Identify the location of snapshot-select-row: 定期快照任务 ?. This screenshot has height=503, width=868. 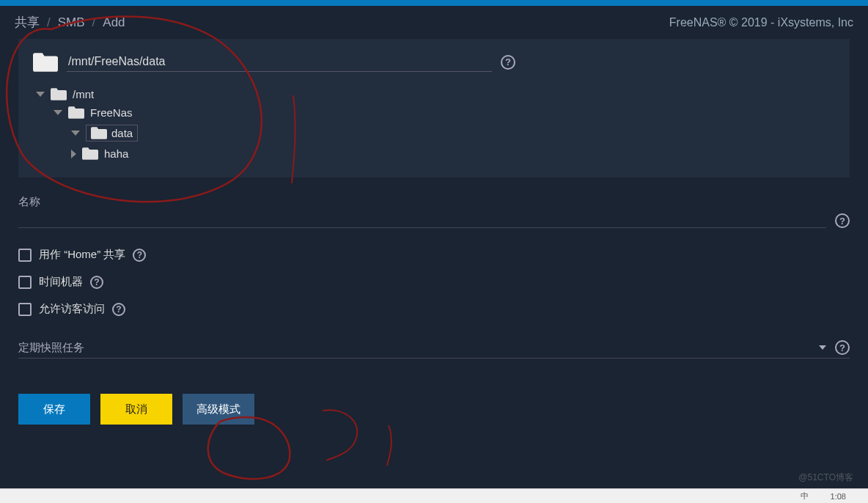
(434, 346).